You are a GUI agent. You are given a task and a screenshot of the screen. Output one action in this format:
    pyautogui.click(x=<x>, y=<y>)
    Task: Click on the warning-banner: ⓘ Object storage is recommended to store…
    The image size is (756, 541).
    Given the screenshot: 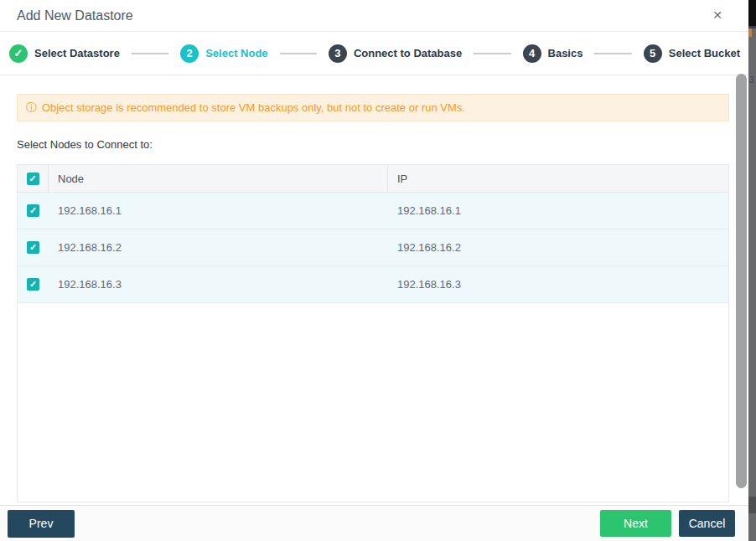 What is the action you would take?
    pyautogui.click(x=373, y=107)
    